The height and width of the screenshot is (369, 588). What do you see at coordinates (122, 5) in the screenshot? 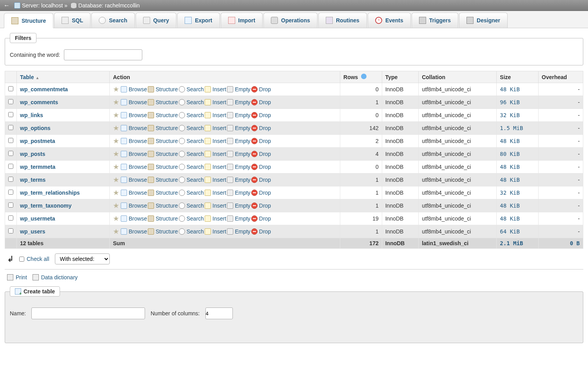
I see `database-link: rachelmccollin` at bounding box center [122, 5].